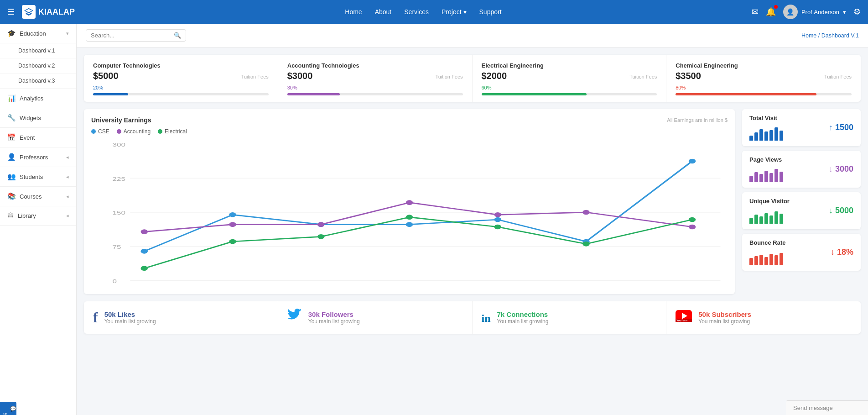 This screenshot has height=415, width=868. What do you see at coordinates (12, 196) in the screenshot?
I see `courses-icon: 📚` at bounding box center [12, 196].